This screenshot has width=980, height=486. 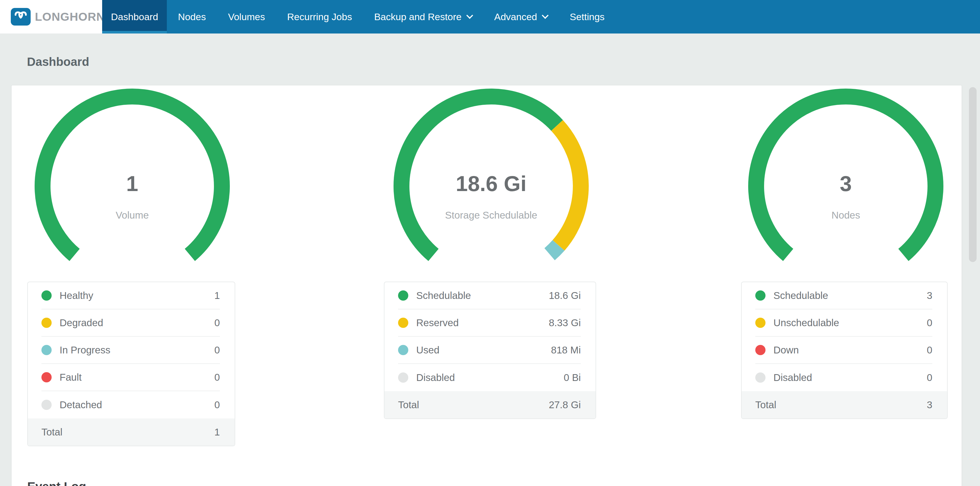 What do you see at coordinates (135, 17) in the screenshot?
I see `nav-item-dashboard: Dashboard` at bounding box center [135, 17].